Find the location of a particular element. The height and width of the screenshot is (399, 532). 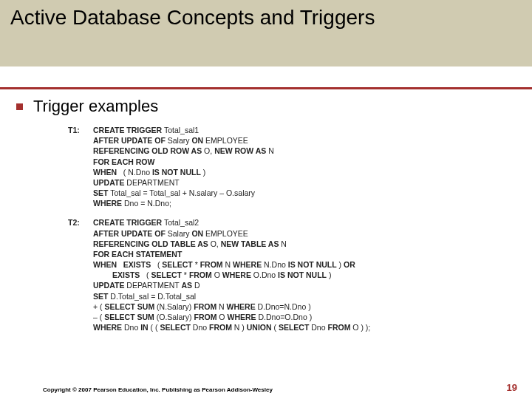

bullet-square-icon is located at coordinates (19, 106).